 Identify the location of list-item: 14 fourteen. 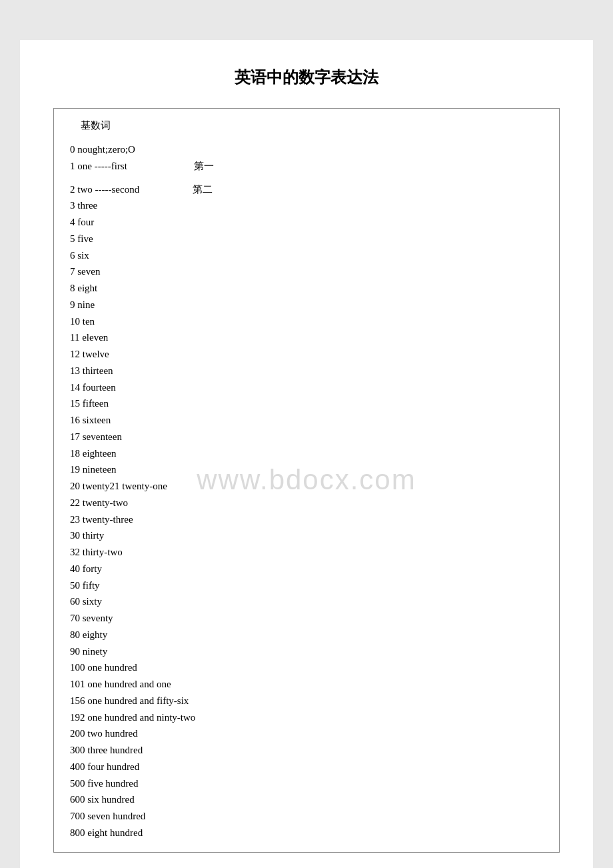
(306, 388).